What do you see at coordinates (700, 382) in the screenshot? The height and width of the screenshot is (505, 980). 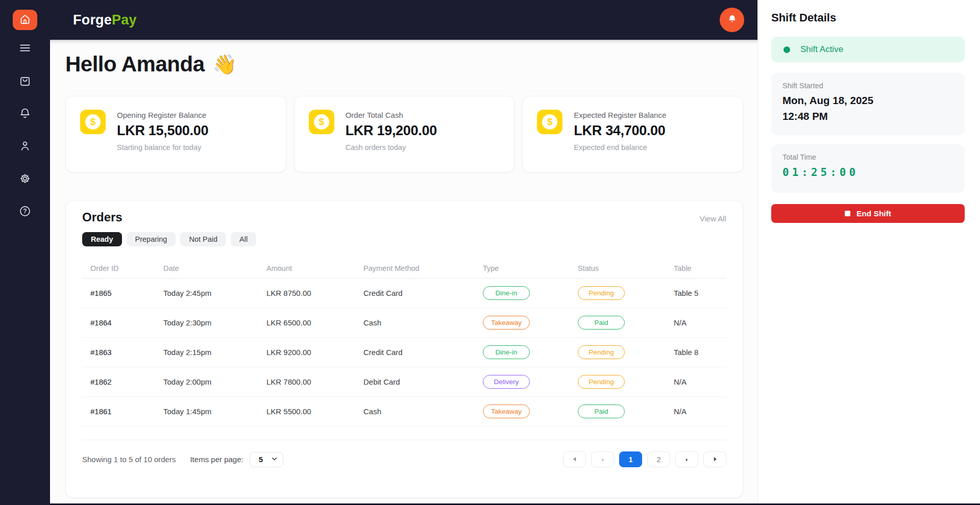 I see `cell-table: N/A` at bounding box center [700, 382].